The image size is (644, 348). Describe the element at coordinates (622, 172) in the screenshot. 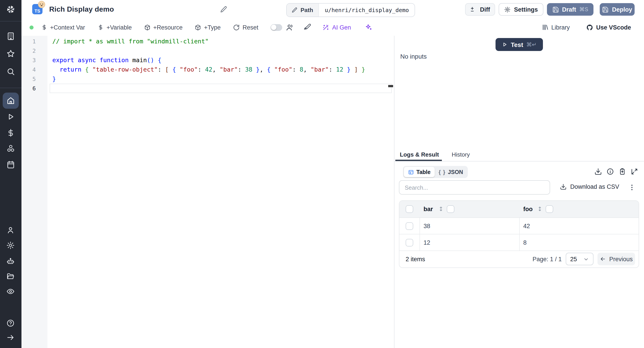

I see `clipboard-copy-icon` at that location.